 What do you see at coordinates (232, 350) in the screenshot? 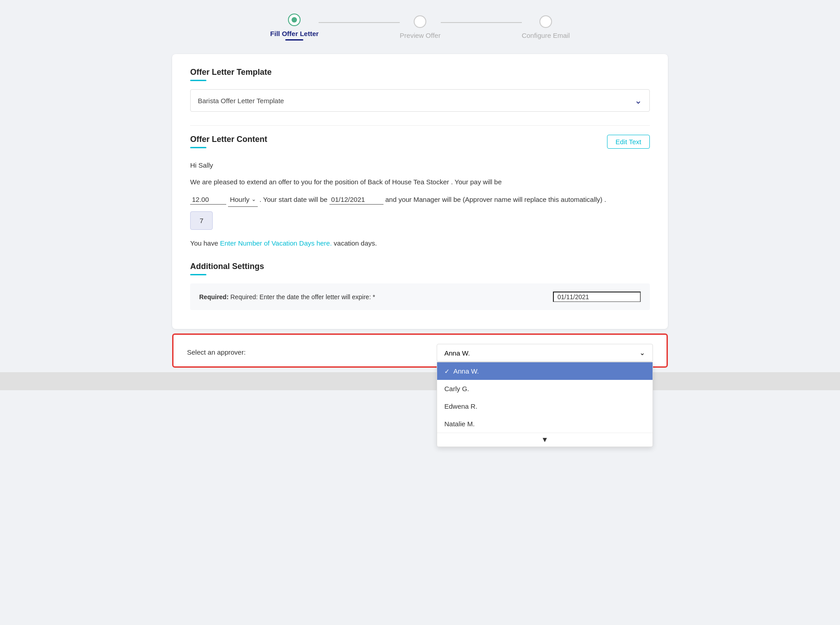
I see `approver-label: Select an approver:` at bounding box center [232, 350].